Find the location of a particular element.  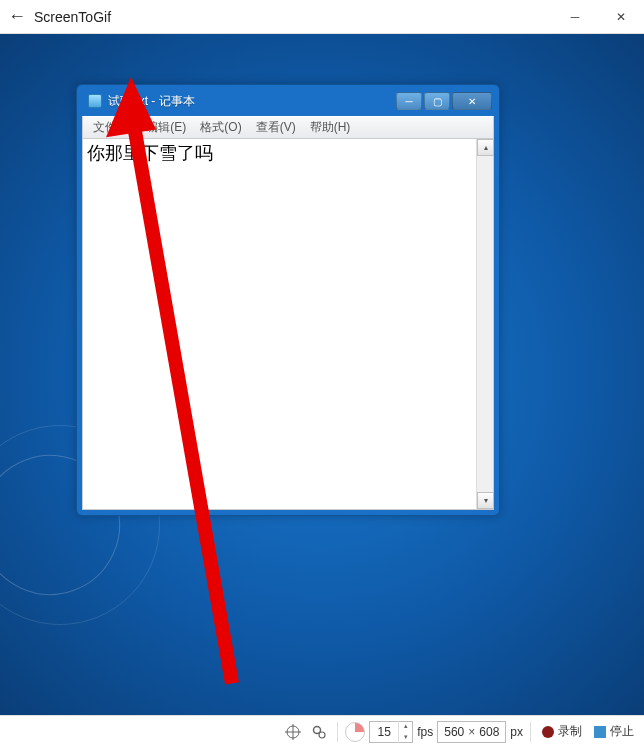

stop-button: 停止 is located at coordinates (614, 732).